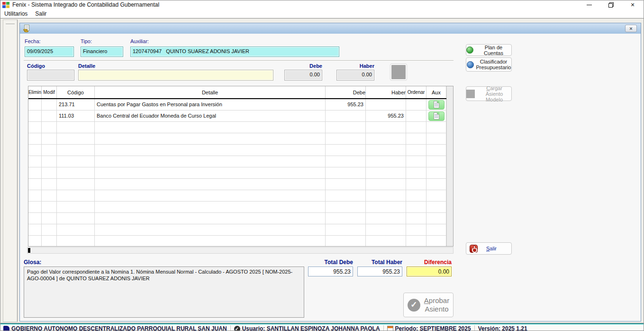 The width and height of the screenshot is (644, 331). I want to click on status-bar: GOBIERNO AUTONOMO DESCENTRALIZADO PARROQ…, so click(322, 327).